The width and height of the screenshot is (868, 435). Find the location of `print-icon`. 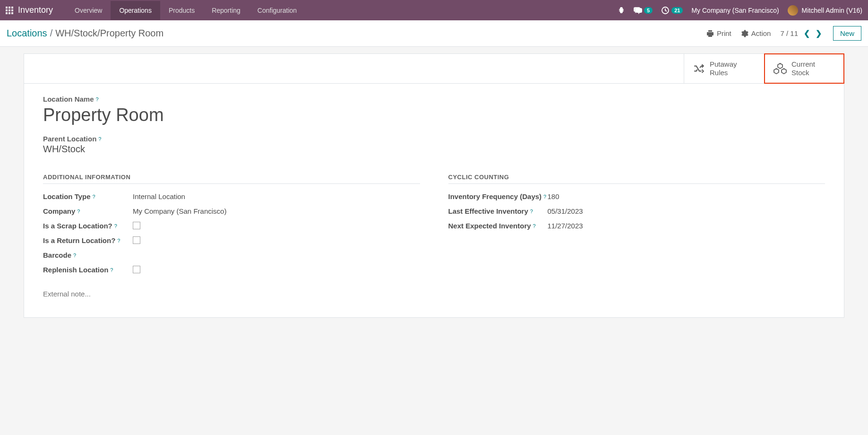

print-icon is located at coordinates (710, 34).